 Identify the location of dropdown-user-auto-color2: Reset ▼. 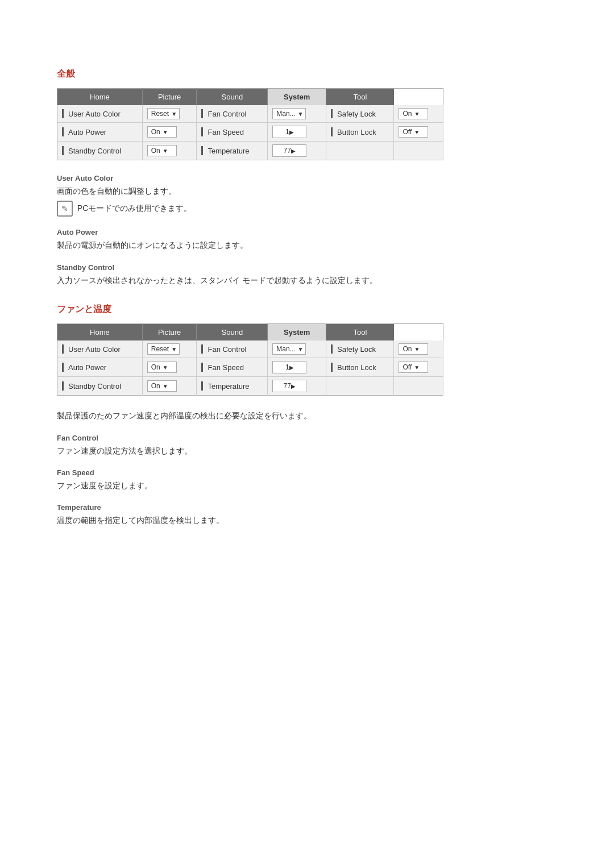
(164, 349).